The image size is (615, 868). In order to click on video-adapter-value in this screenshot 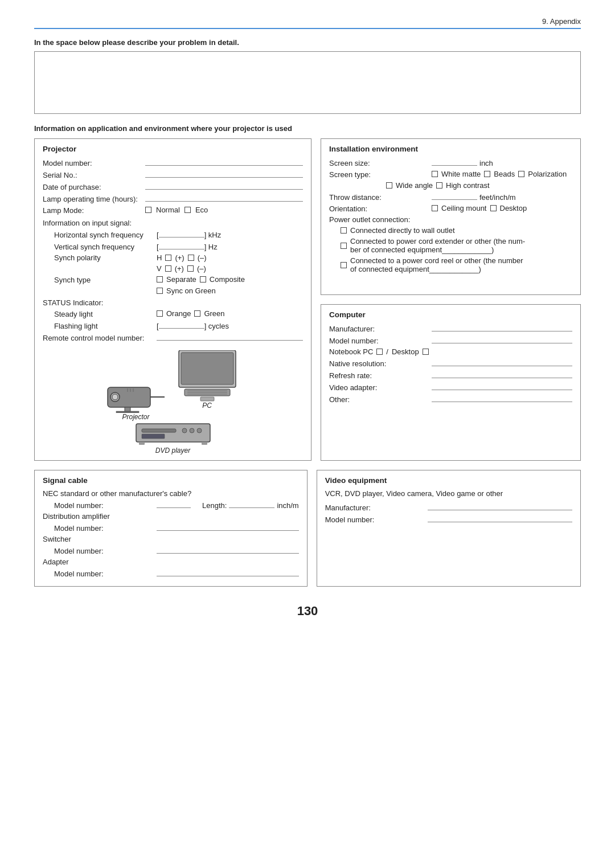, I will do `click(502, 386)`.